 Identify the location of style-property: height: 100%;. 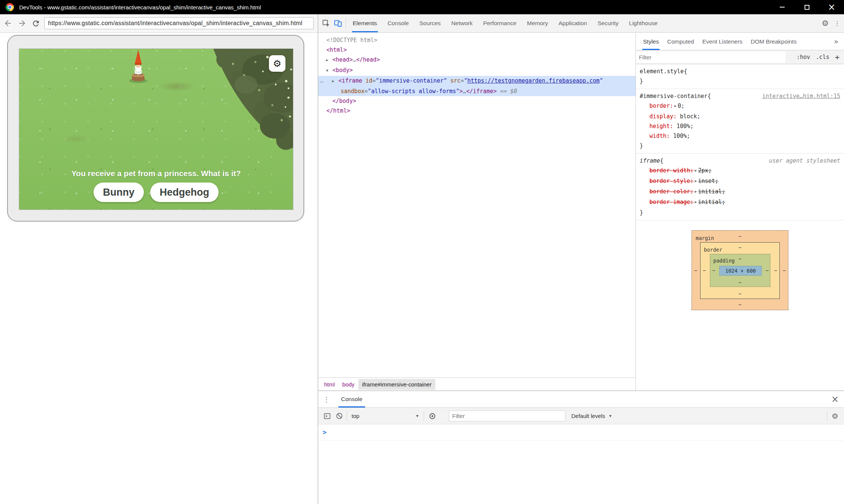
(740, 126).